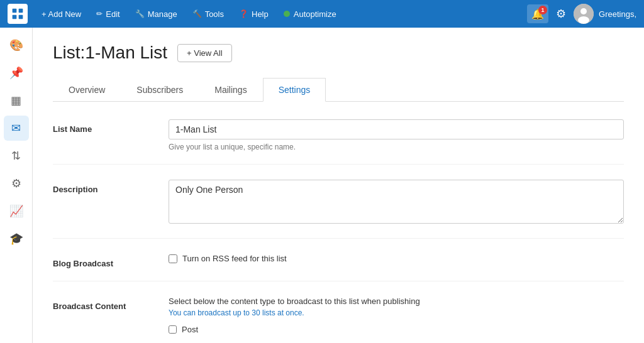  Describe the element at coordinates (103, 304) in the screenshot. I see `broadcast-content-label: Broadcast Content` at that location.